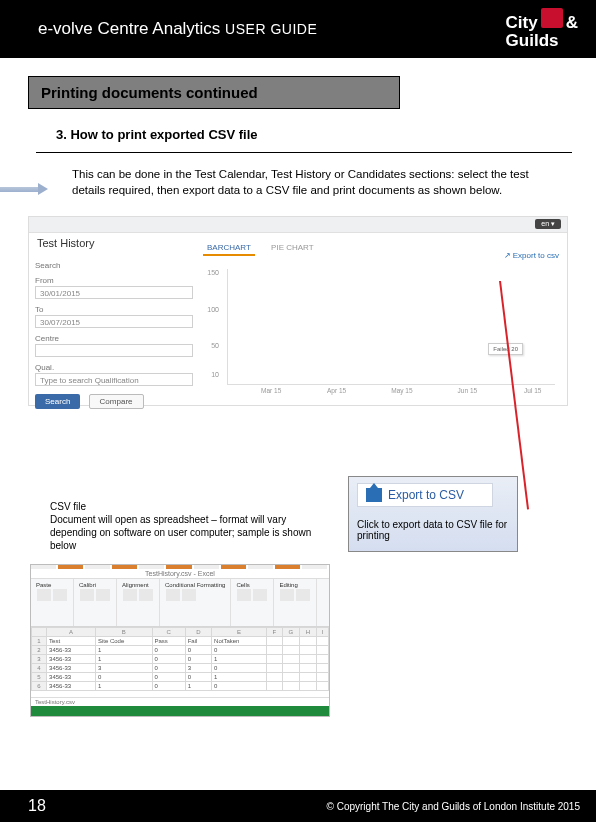  What do you see at coordinates (426, 495) in the screenshot?
I see `export-button-label: Export to CSV` at bounding box center [426, 495].